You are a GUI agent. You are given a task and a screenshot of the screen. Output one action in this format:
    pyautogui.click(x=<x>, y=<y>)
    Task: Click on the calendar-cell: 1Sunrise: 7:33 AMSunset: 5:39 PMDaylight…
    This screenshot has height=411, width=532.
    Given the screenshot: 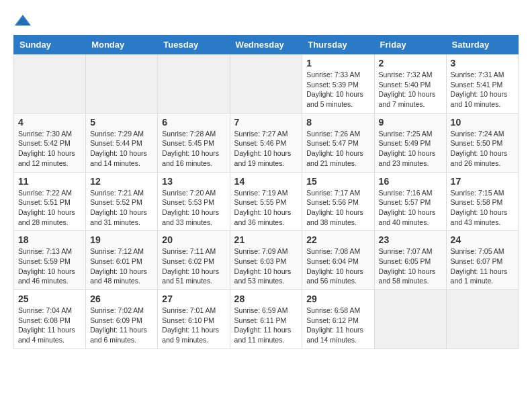 What is the action you would take?
    pyautogui.click(x=339, y=84)
    